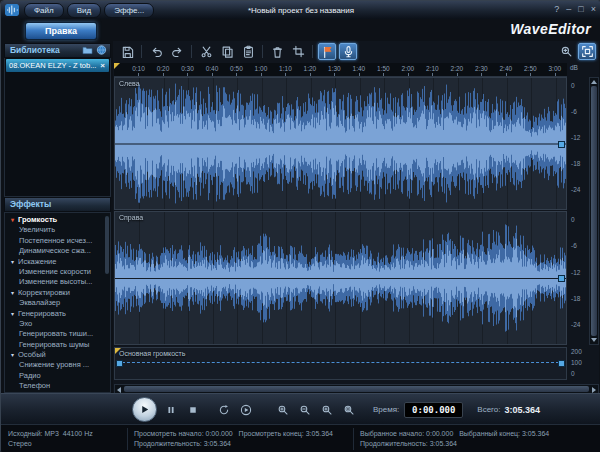 This screenshot has width=600, height=452. Describe the element at coordinates (102, 50) in the screenshot. I see `globe-icon` at that location.